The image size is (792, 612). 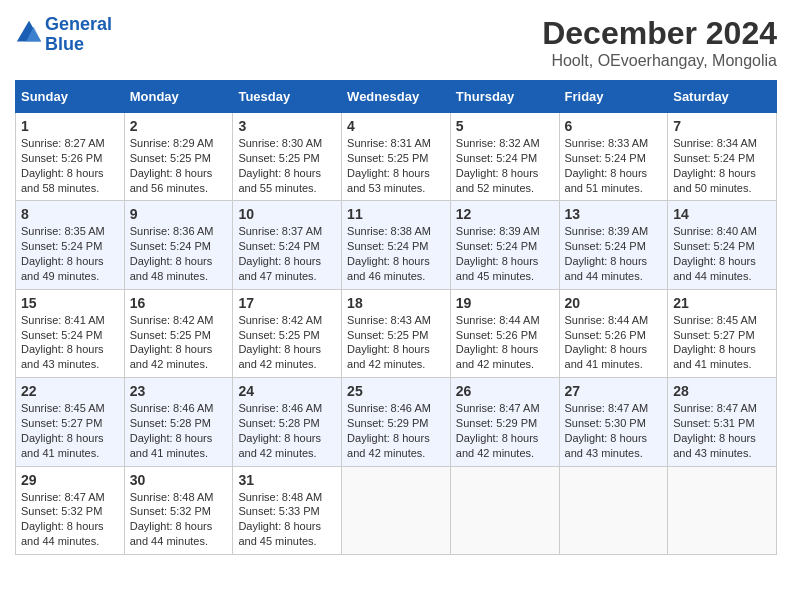 I want to click on day-number: 30, so click(x=179, y=480).